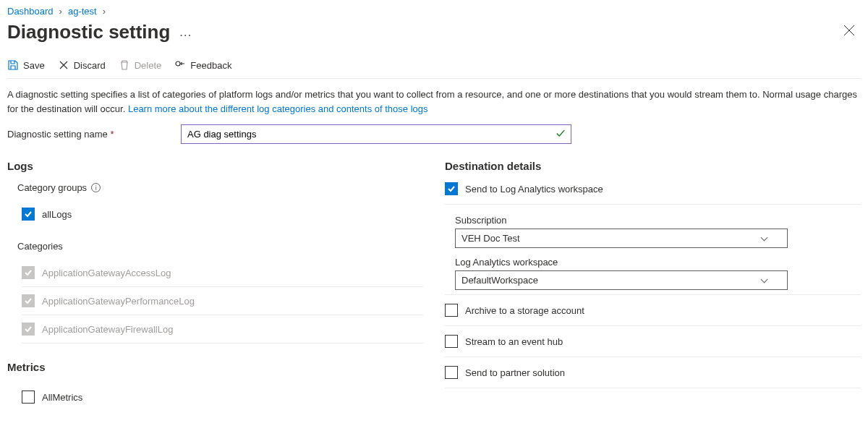 The image size is (868, 431). I want to click on close-button, so click(849, 32).